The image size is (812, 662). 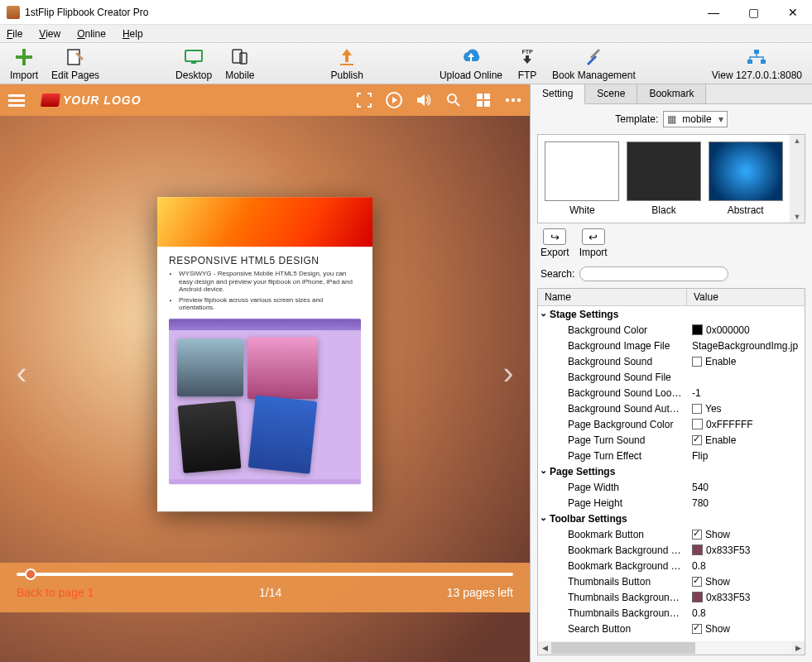 I want to click on page-counter: 1/14, so click(x=270, y=592).